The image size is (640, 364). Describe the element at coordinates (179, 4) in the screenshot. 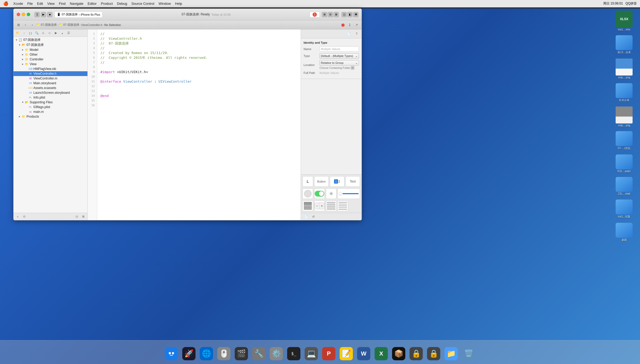

I see `menu-help: Help` at that location.